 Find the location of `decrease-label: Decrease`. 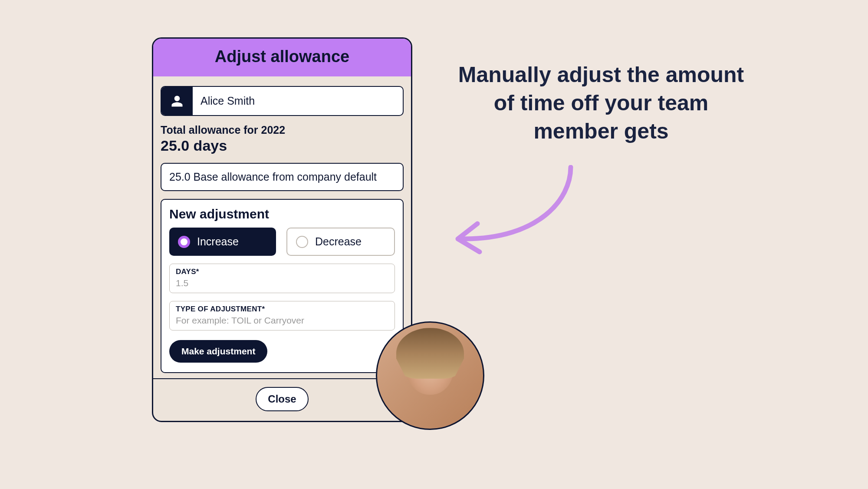

decrease-label: Decrease is located at coordinates (339, 241).